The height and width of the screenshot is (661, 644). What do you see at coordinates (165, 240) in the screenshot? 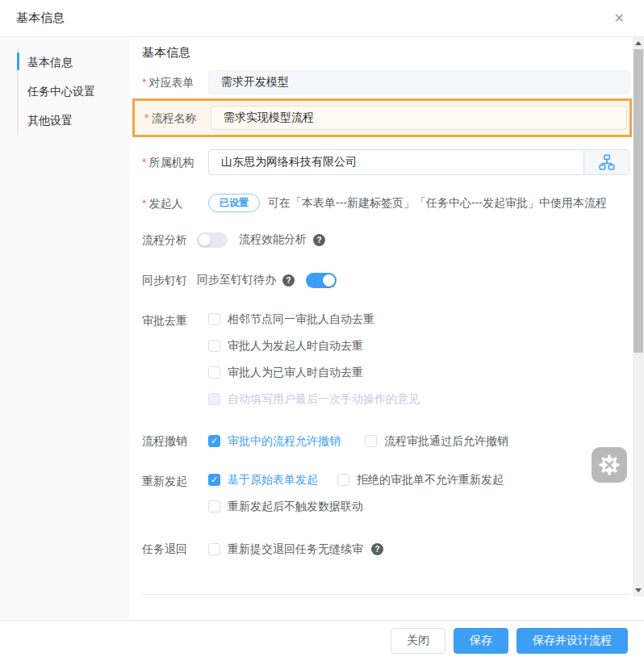
I see `field-label: 流程分析` at bounding box center [165, 240].